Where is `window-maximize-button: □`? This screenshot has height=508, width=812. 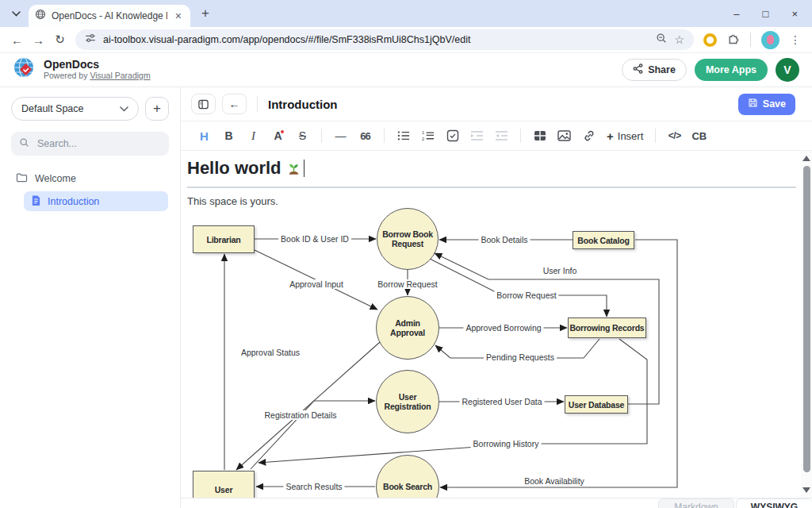 window-maximize-button: □ is located at coordinates (766, 14).